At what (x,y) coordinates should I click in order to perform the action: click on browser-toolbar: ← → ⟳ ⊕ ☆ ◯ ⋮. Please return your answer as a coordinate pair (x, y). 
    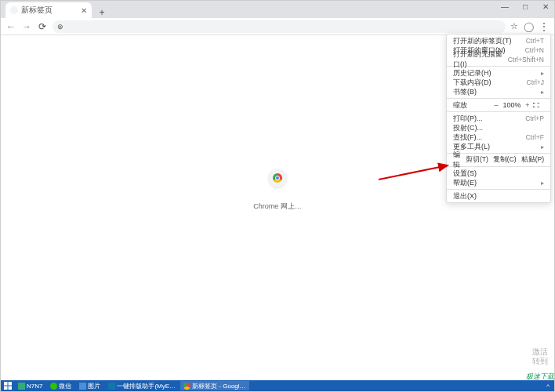
    Looking at the image, I should click on (278, 27).